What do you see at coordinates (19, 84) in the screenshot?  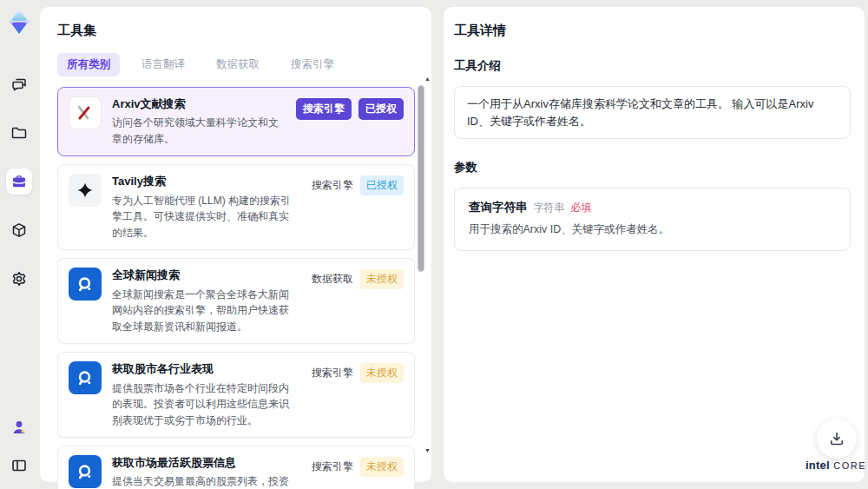 I see `sidebar-item-chat` at bounding box center [19, 84].